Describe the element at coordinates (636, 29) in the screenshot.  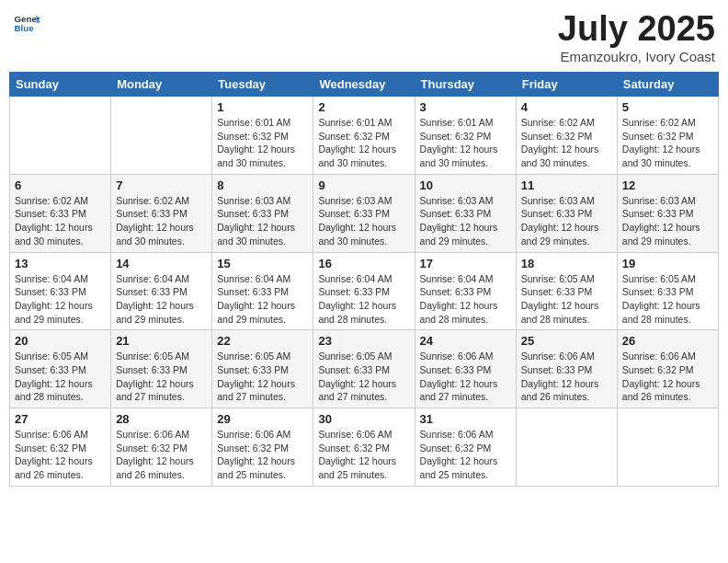
I see `month-title: July 2025` at that location.